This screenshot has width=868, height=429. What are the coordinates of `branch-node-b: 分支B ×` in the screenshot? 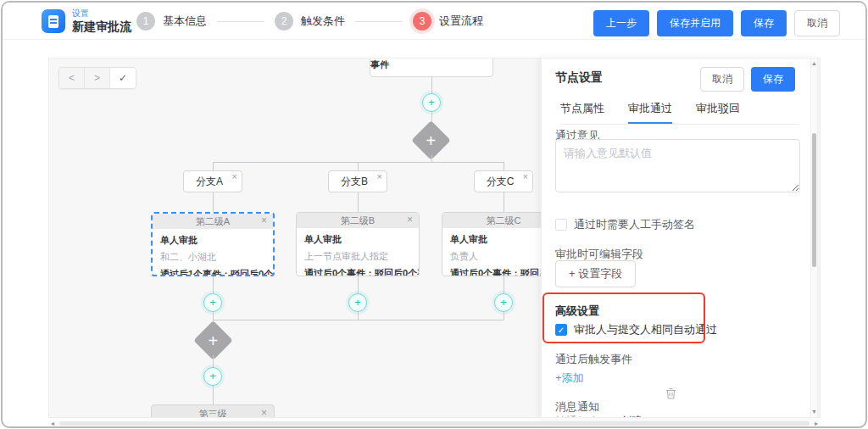 It's located at (358, 181).